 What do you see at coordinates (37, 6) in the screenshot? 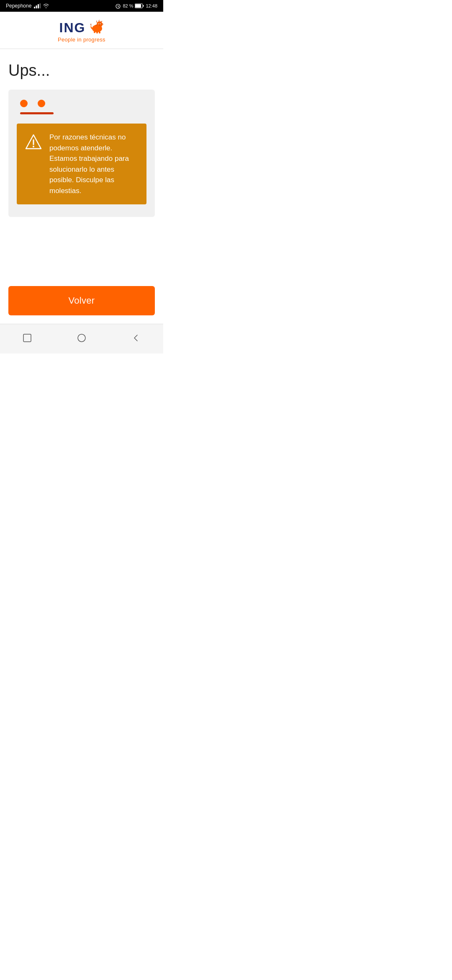
I see `signal-icon` at bounding box center [37, 6].